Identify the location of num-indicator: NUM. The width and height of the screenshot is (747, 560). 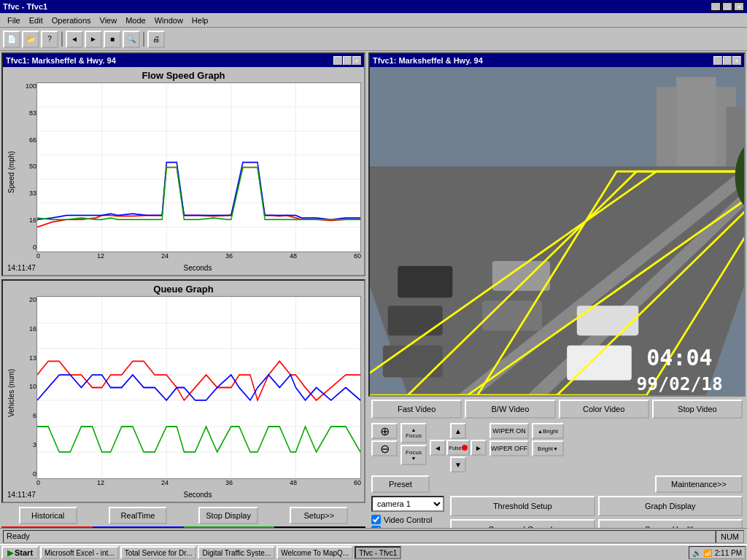
(729, 537).